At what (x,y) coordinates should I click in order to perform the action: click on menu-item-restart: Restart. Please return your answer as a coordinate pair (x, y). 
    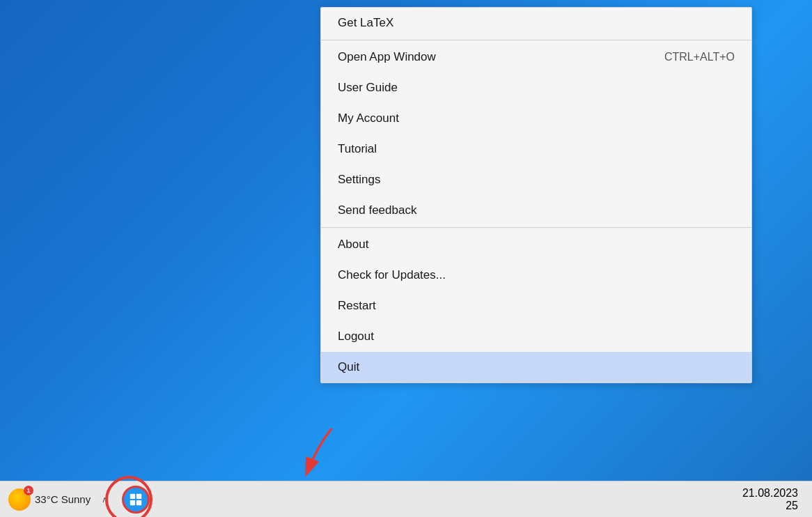
    Looking at the image, I should click on (536, 306).